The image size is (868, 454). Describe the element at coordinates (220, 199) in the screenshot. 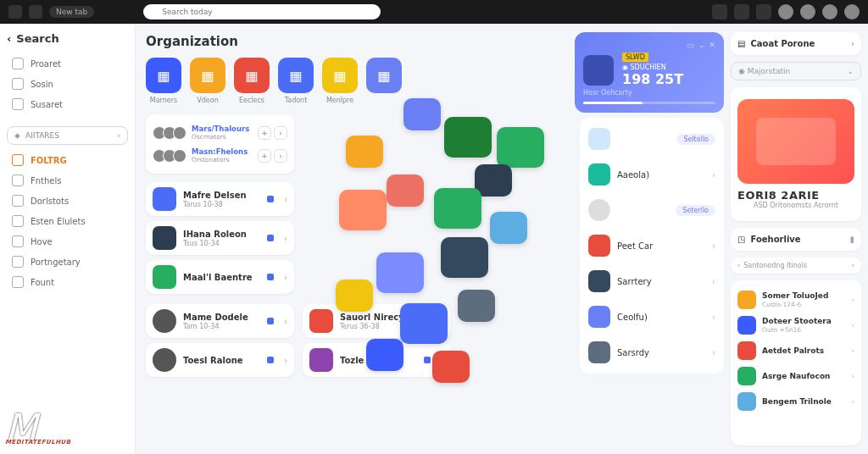

I see `person-card: Mafre DelsenTarus 10-38›` at that location.